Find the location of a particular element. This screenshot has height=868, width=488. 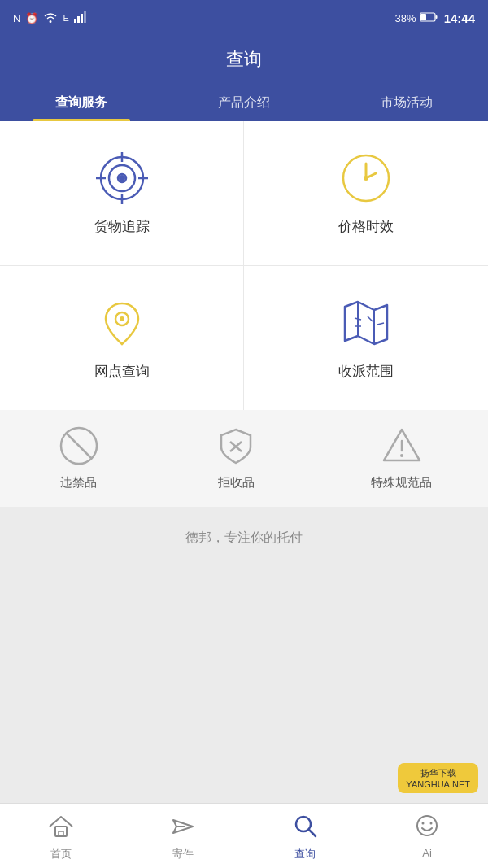

status-icon-alarm: ⏰ is located at coordinates (32, 18).